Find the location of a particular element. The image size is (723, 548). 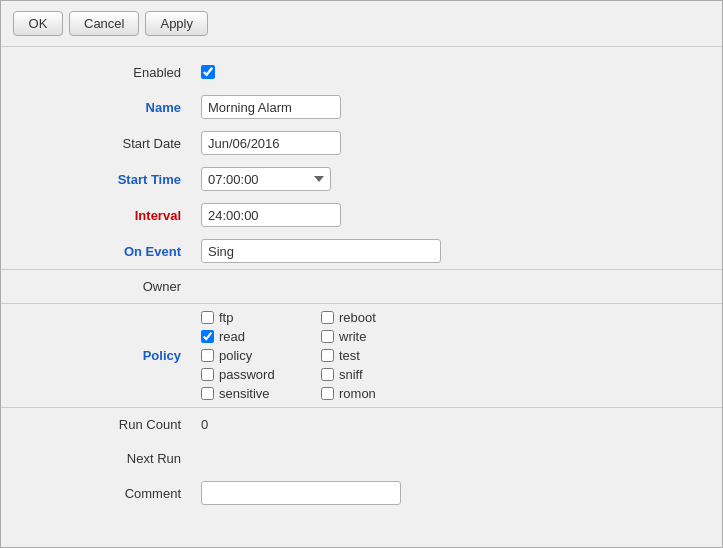

interval-input is located at coordinates (271, 215).